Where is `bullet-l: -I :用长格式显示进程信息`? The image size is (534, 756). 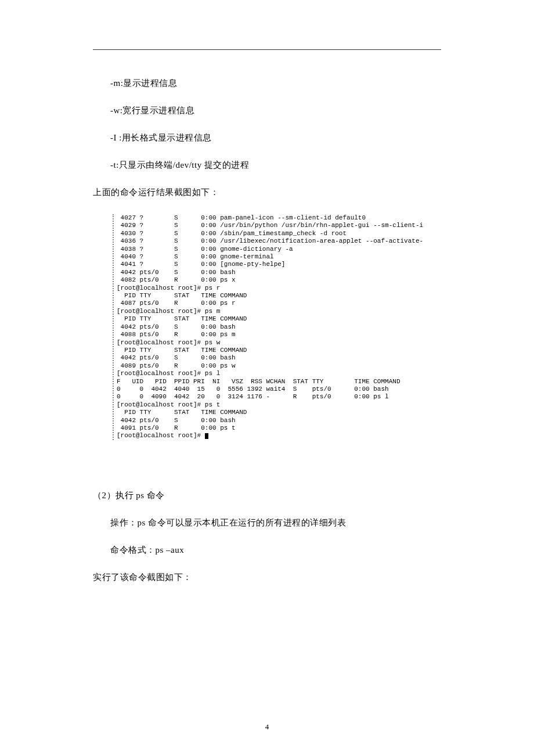 bullet-l: -I :用长格式显示进程信息 is located at coordinates (276, 138).